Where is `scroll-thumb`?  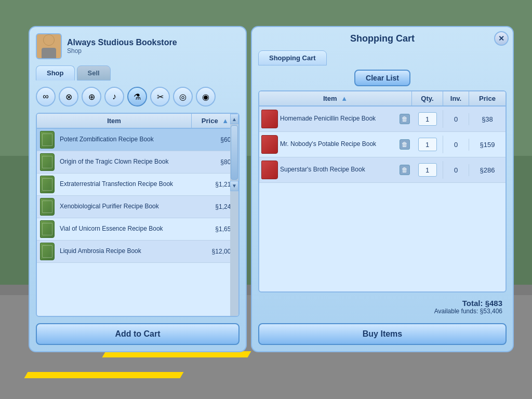
scroll-thumb is located at coordinates (234, 153).